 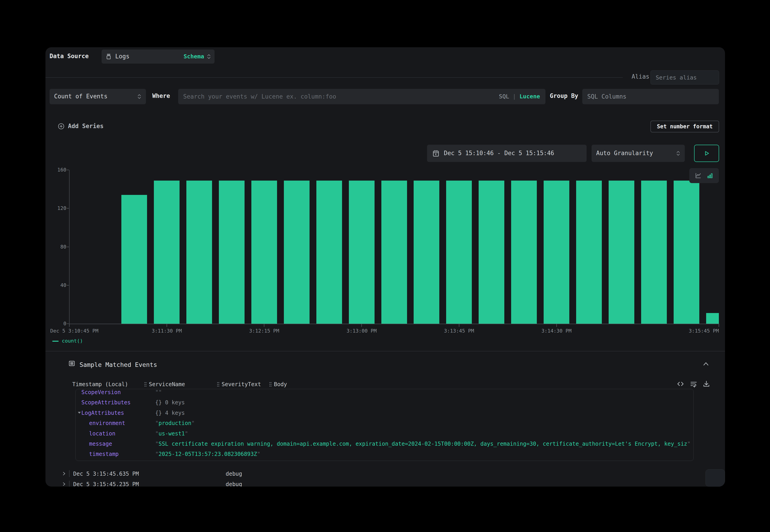 I want to click on alias-label: Alias, so click(x=640, y=77).